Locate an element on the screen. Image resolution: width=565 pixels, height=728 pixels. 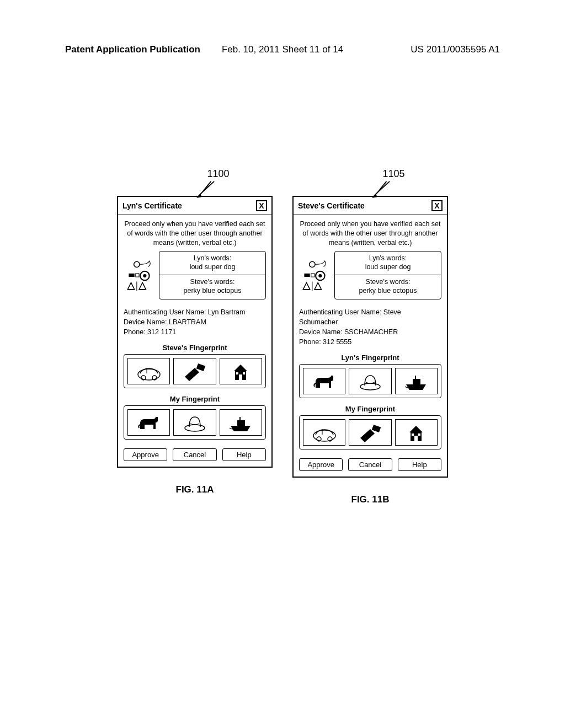
dialog-title: Lyn's Certificate is located at coordinates (152, 206).